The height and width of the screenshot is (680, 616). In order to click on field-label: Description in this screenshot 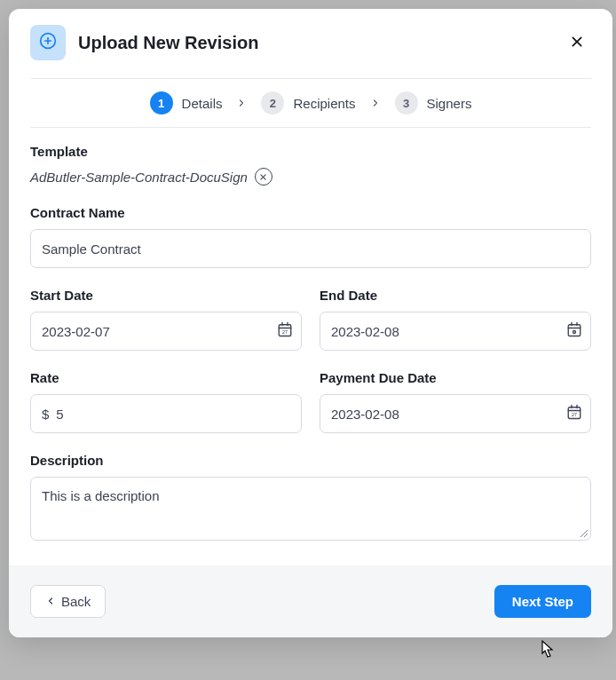, I will do `click(311, 460)`.